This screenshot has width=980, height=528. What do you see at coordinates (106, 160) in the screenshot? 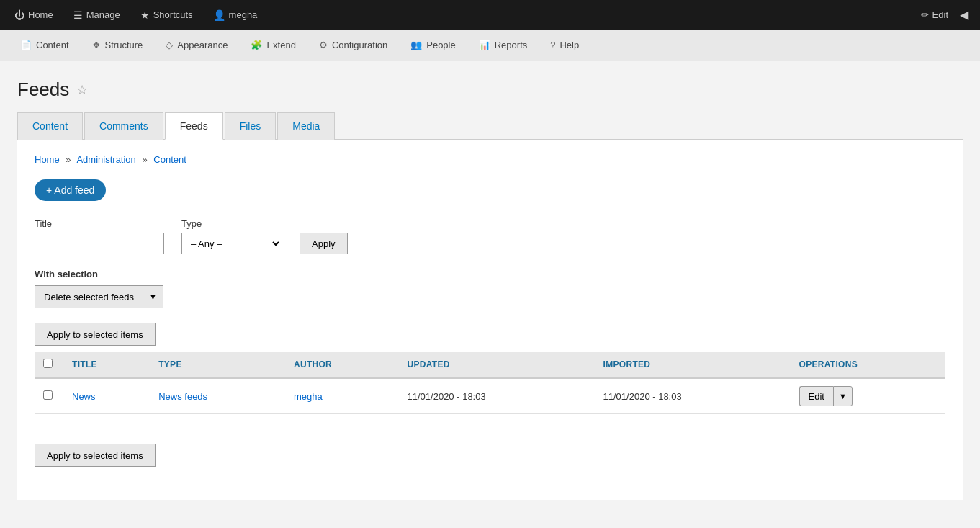
I see `breadcrumb-admin: Administration` at bounding box center [106, 160].